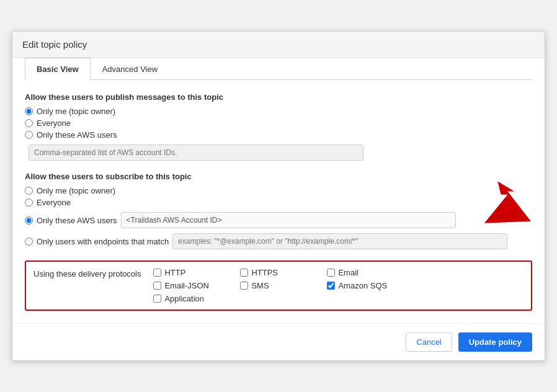 The height and width of the screenshot is (392, 557). I want to click on publish-section-title: Allow these users to publish messages to…, so click(278, 97).